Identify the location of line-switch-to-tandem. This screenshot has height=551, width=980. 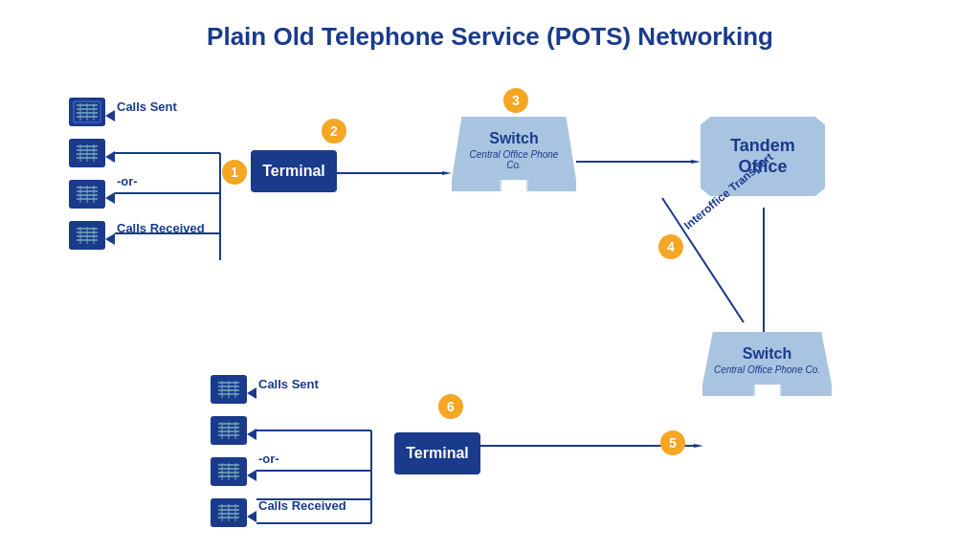
(638, 162).